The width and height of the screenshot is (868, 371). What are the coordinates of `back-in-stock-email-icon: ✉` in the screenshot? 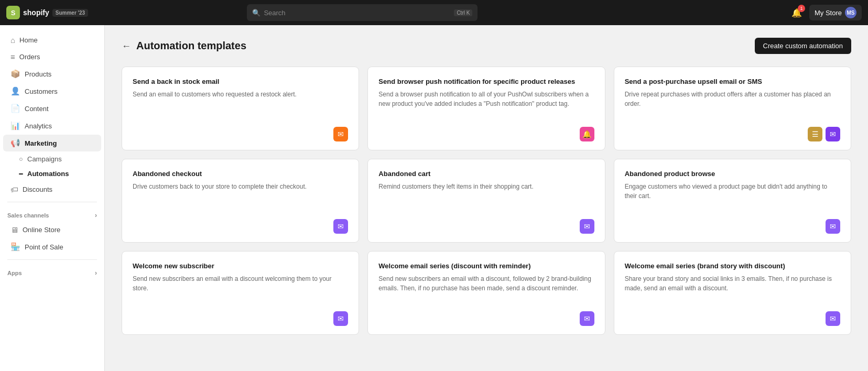 It's located at (341, 134).